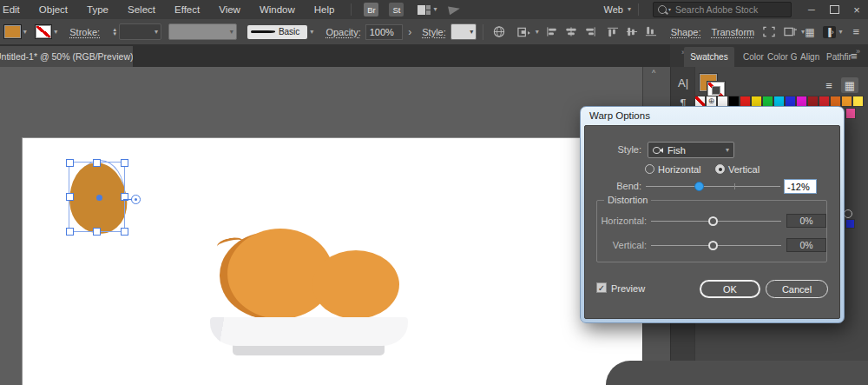 This screenshot has width=868, height=385. What do you see at coordinates (278, 32) in the screenshot?
I see `brush-definition-dropdown: Basic` at bounding box center [278, 32].